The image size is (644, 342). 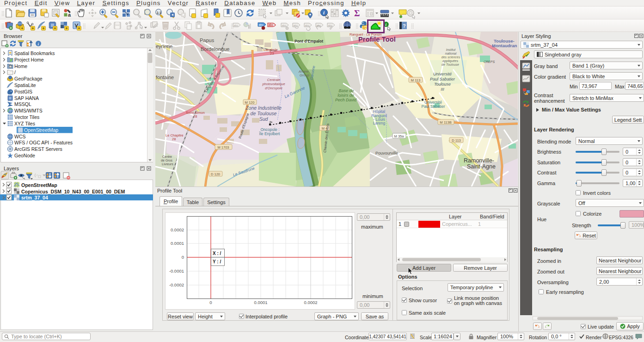 I want to click on svg-text: Toulouse, so click(x=442, y=84).